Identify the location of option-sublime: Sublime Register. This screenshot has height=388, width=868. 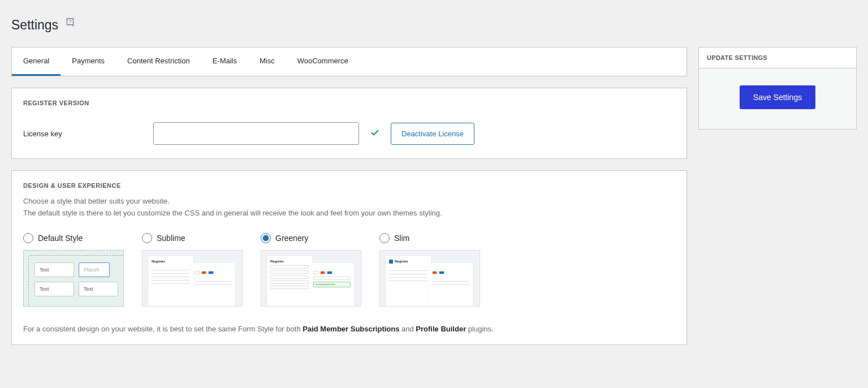
(192, 270).